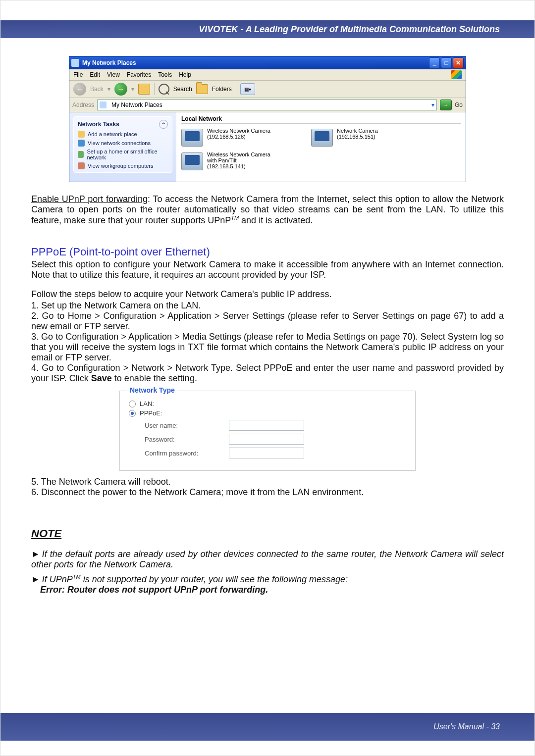 The image size is (535, 756). Describe the element at coordinates (229, 161) in the screenshot. I see `device-item: Wireless Network Camera with Pan/Tilt (1…` at that location.